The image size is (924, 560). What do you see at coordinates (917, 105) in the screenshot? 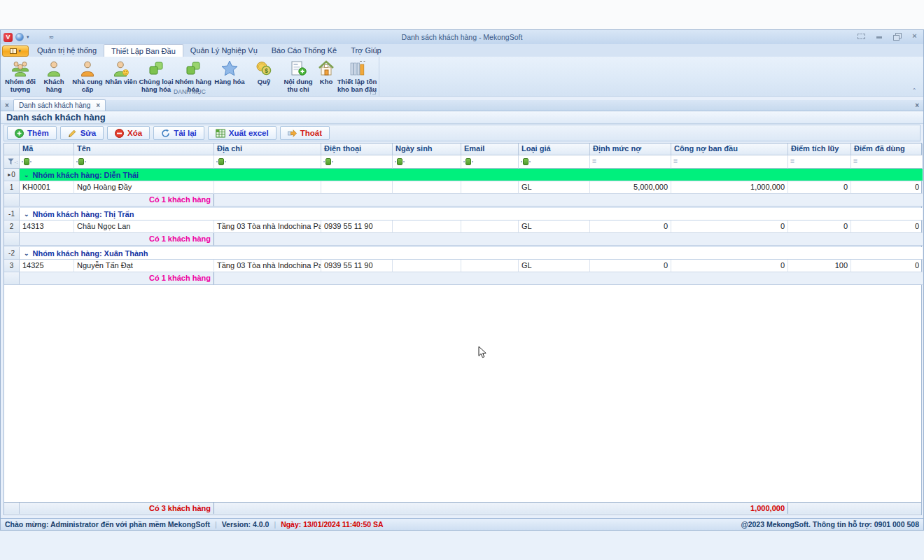
I see `tabstrip-close-all-icon: ×` at bounding box center [917, 105].